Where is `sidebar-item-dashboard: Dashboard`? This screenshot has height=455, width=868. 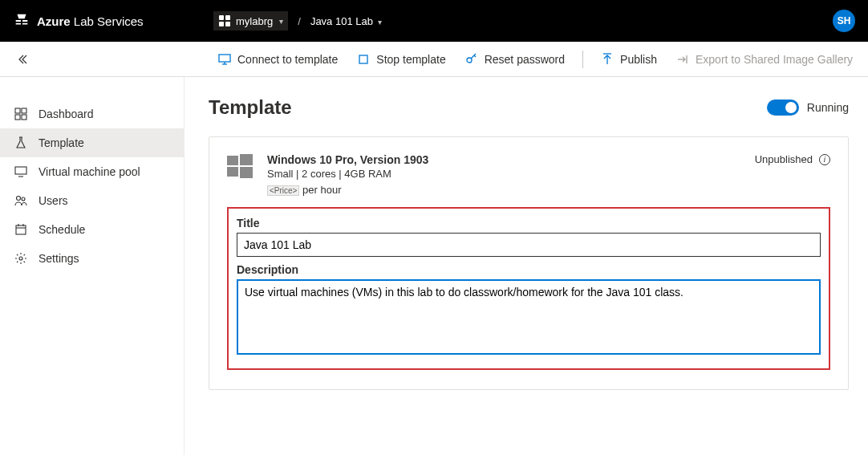
sidebar-item-dashboard: Dashboard is located at coordinates (91, 114).